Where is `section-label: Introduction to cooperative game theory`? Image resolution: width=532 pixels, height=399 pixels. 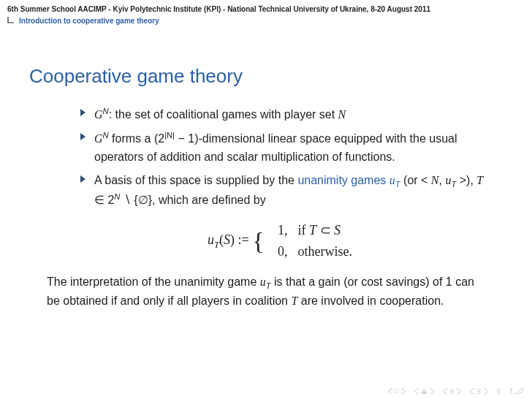 section-label: Introduction to cooperative game theory is located at coordinates (89, 21).